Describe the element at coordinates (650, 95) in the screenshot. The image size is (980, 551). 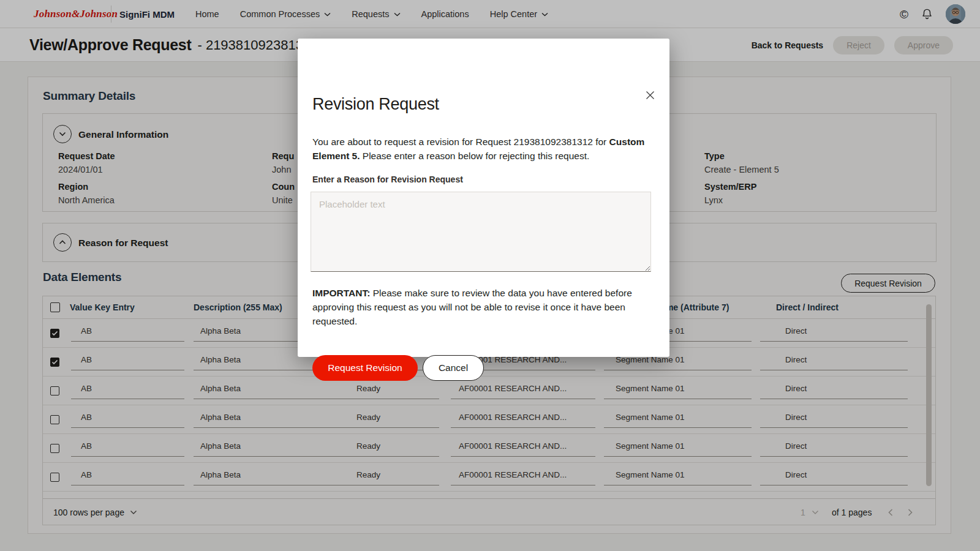
I see `close-icon` at that location.